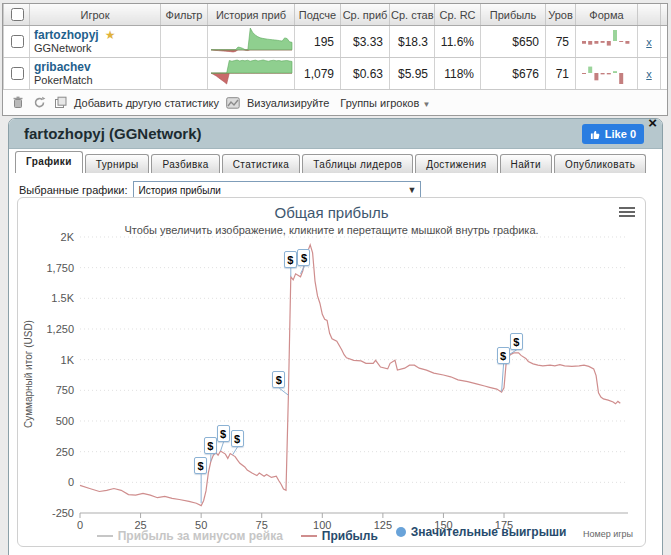  Describe the element at coordinates (332, 534) in the screenshot. I see `chart-legend: Прибыль за минусом рейкаПрибыльЗначитель…` at that location.